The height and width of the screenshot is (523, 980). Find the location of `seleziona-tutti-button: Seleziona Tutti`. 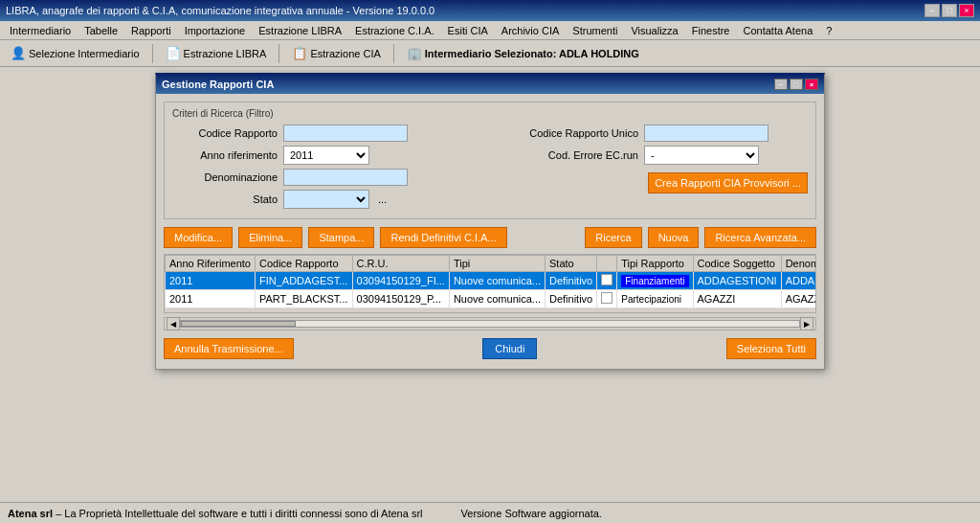

seleziona-tutti-button: Seleziona Tutti is located at coordinates (771, 349).